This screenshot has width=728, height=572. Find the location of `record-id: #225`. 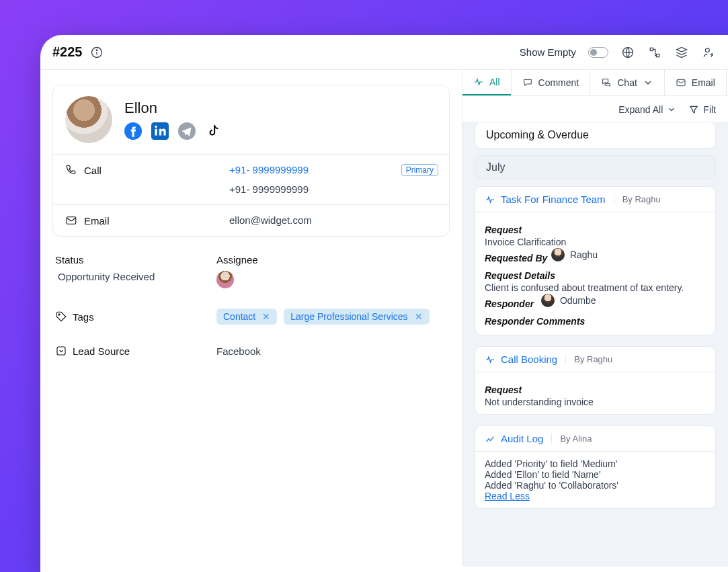

record-id: #225 is located at coordinates (67, 52).